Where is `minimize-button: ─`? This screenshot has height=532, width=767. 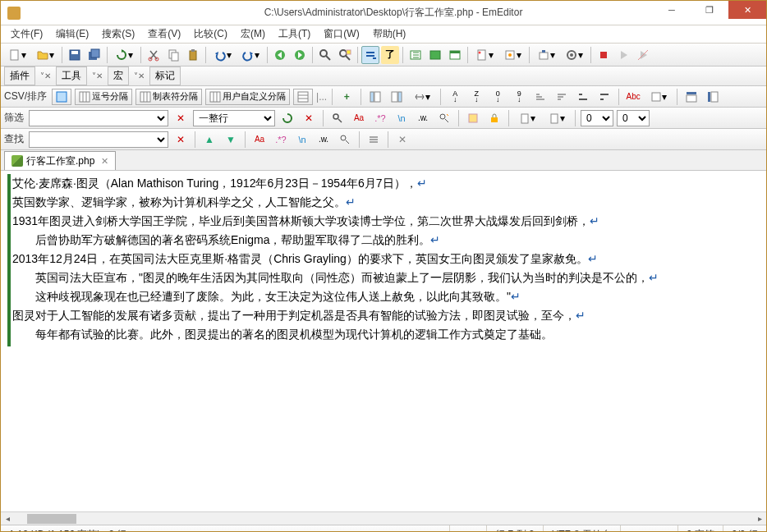
minimize-button: ─ is located at coordinates (672, 10).